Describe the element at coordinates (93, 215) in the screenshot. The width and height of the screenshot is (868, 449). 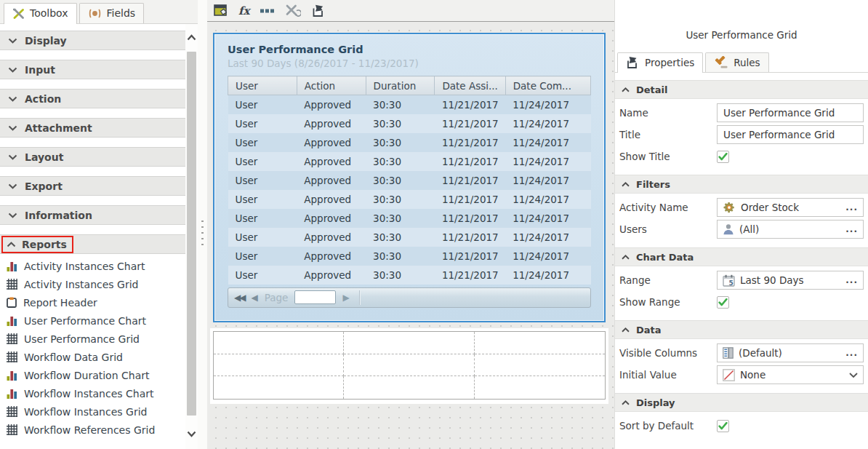
I see `section-header-information: Information` at that location.